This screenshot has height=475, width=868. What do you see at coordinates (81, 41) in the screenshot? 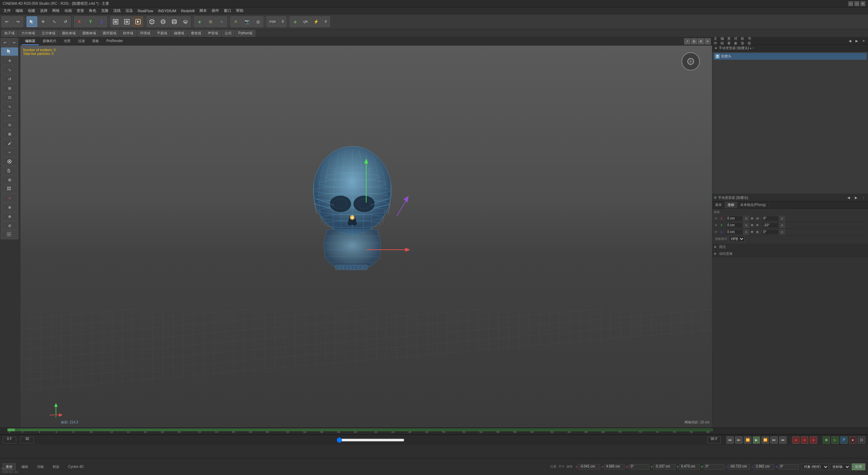
I see `vp-tab-filter: 过滤` at bounding box center [81, 41].